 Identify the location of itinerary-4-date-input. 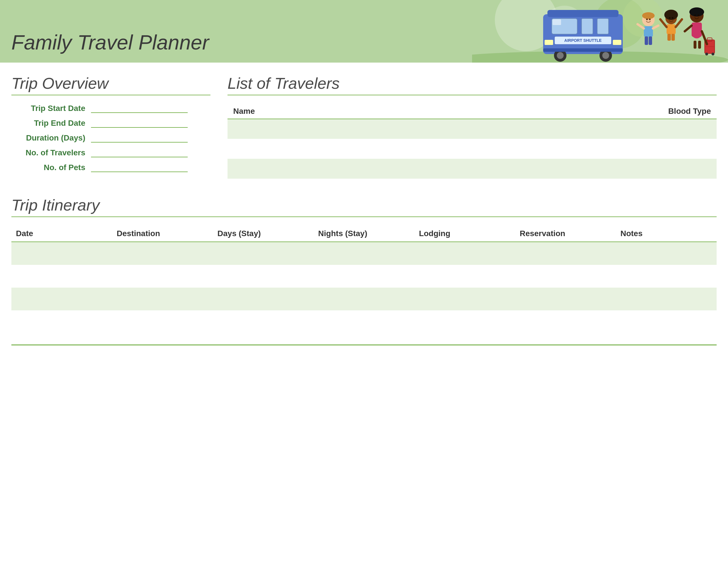
(62, 322).